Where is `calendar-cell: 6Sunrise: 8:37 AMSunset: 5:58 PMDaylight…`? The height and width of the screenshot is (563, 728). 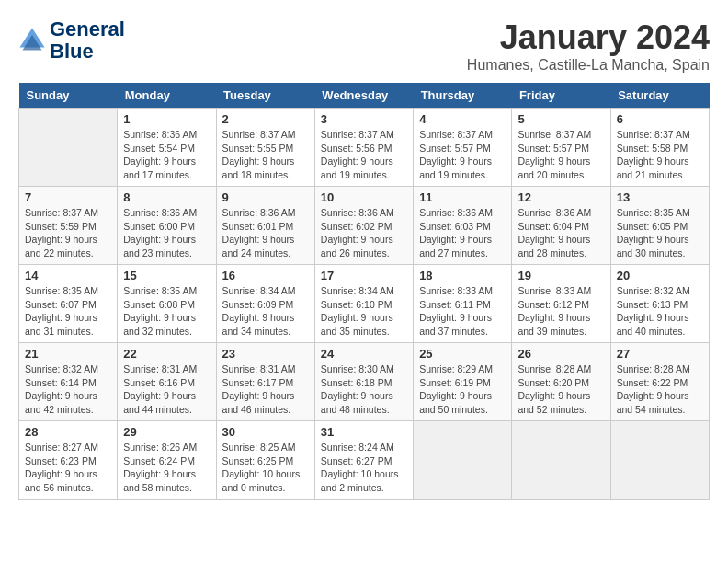 calendar-cell: 6Sunrise: 8:37 AMSunset: 5:58 PMDaylight… is located at coordinates (660, 147).